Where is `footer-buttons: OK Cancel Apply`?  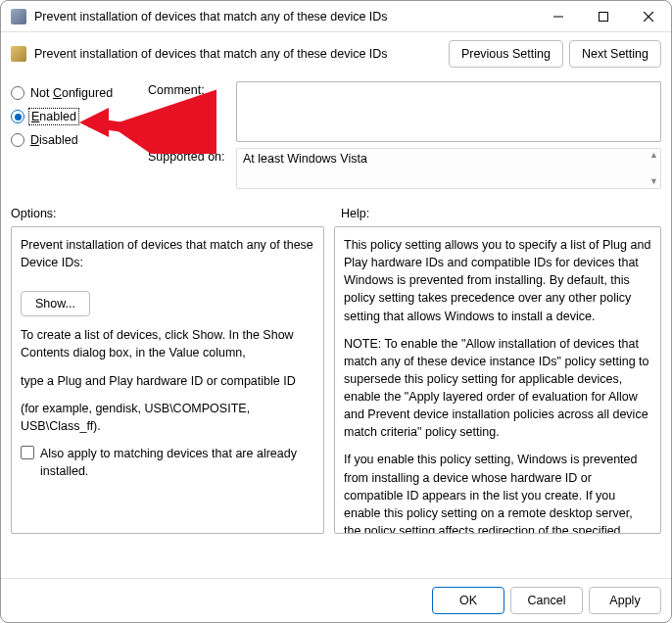 footer-buttons: OK Cancel Apply is located at coordinates (336, 599).